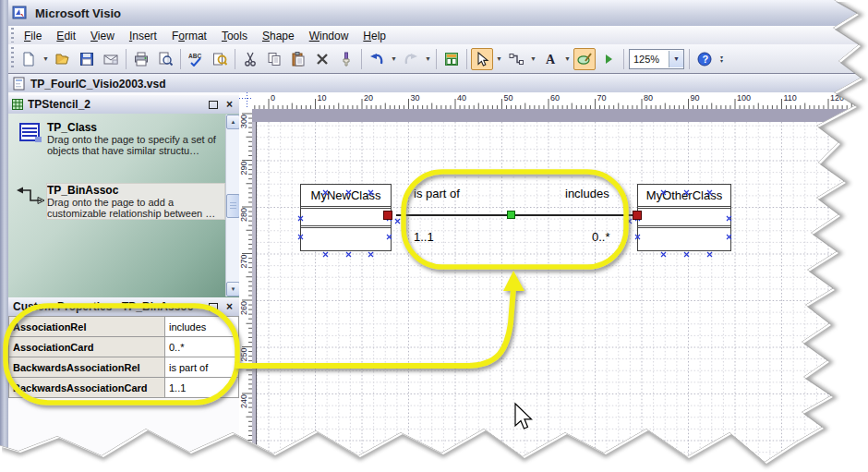  I want to click on copy-button, so click(274, 59).